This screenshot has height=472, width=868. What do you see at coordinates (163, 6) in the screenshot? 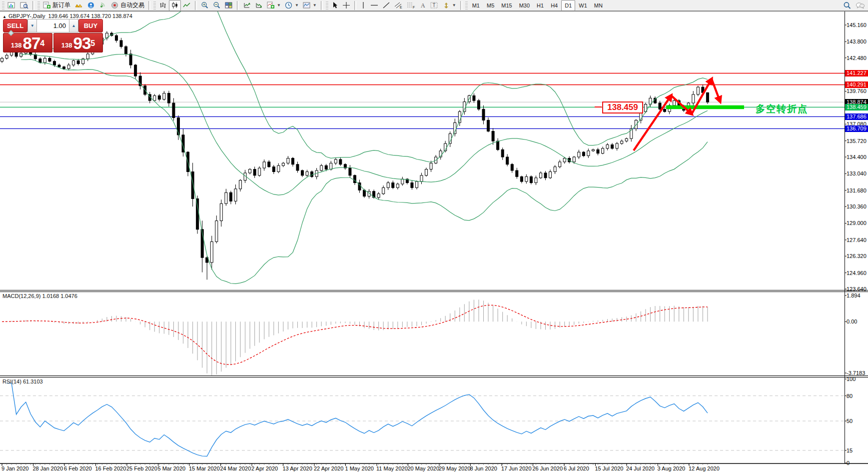
I see `bar-chart-icon` at bounding box center [163, 6].